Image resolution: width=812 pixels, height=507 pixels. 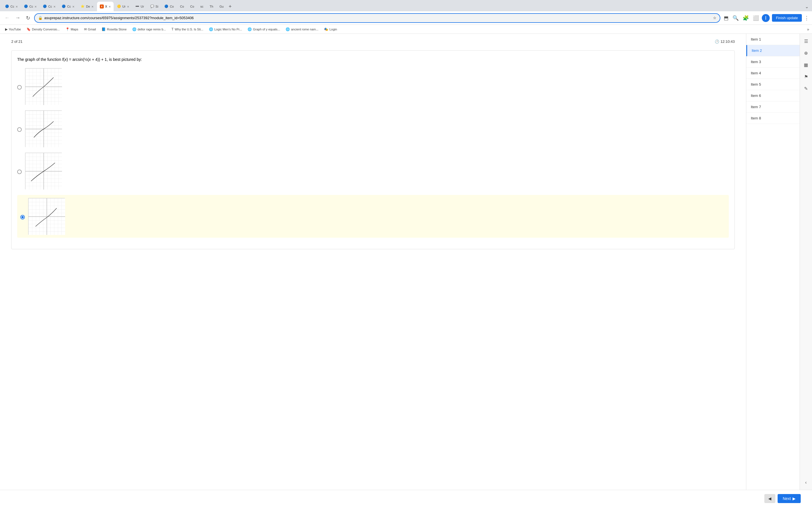 I want to click on zoom-button: 🔍, so click(x=735, y=18).